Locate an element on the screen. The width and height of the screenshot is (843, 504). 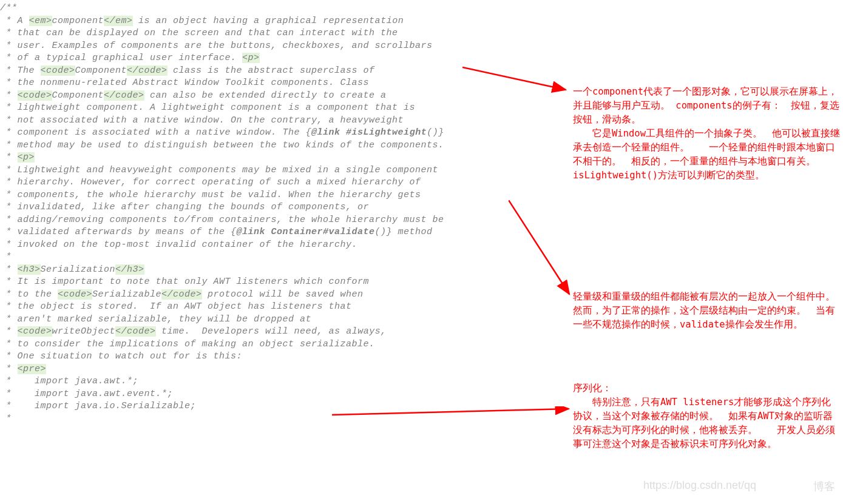
code-line: * import java.awt.event.*; is located at coordinates (279, 394).